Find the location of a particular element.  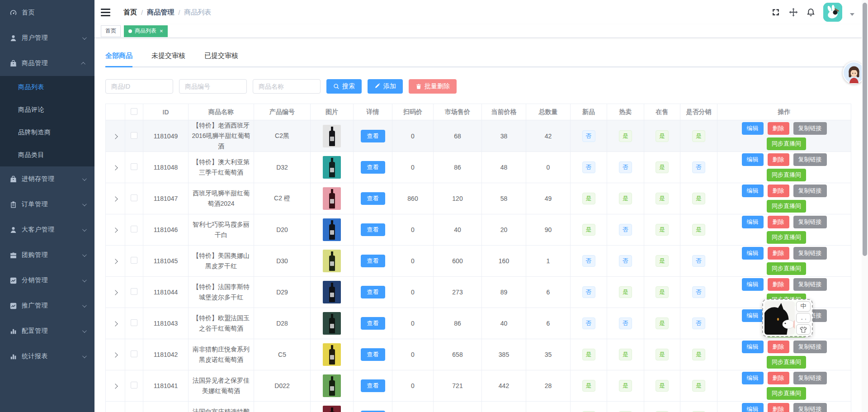

notification-bell-icon is located at coordinates (811, 13).